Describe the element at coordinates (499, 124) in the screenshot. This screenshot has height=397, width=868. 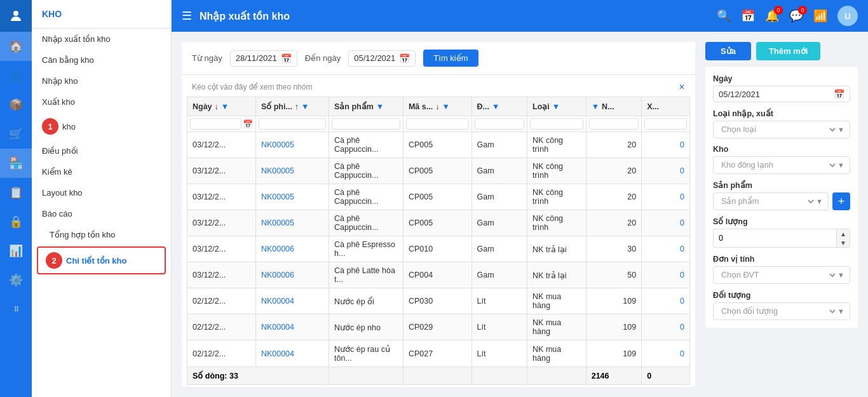
I see `filter-d-input` at that location.